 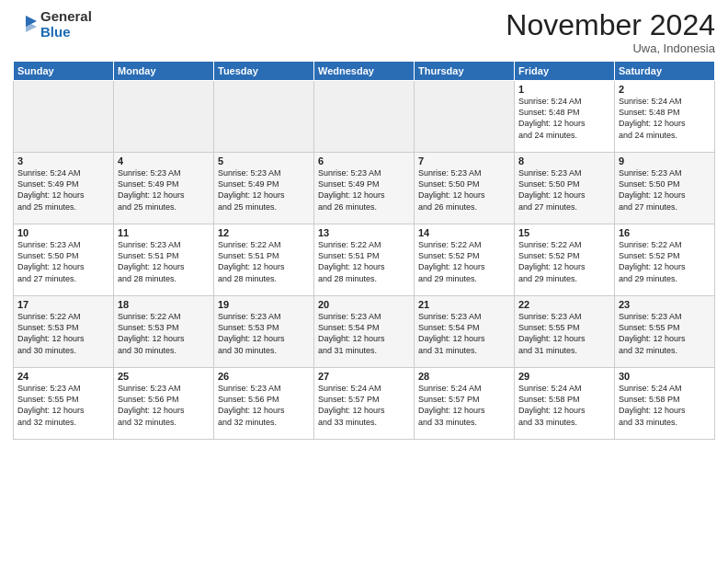 What do you see at coordinates (264, 376) in the screenshot?
I see `day-number: 26` at bounding box center [264, 376].